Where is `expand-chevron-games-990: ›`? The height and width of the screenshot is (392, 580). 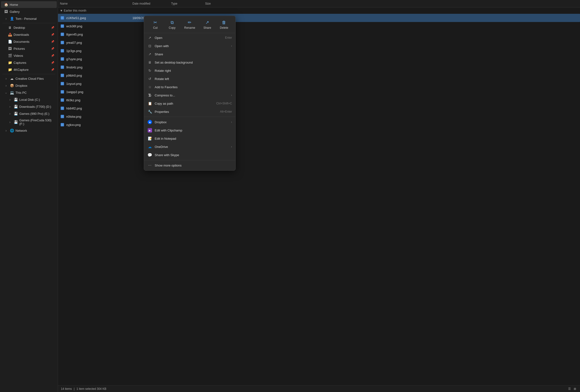 expand-chevron-games-990: › is located at coordinates (10, 114).